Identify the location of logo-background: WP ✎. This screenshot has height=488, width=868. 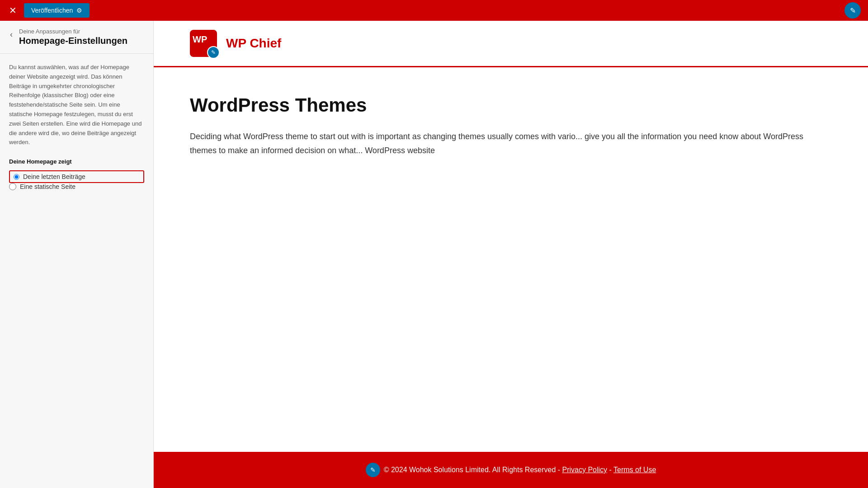
(203, 43).